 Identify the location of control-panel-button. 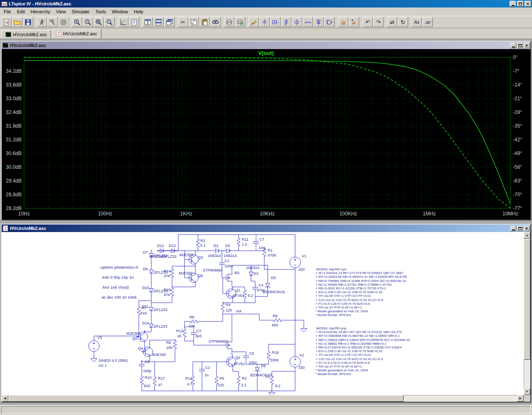
(52, 22).